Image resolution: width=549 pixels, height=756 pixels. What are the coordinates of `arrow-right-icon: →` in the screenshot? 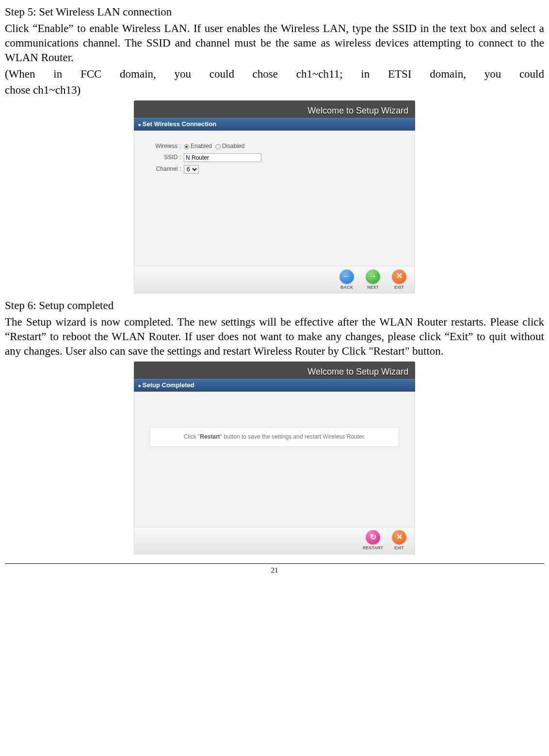 It's located at (373, 277).